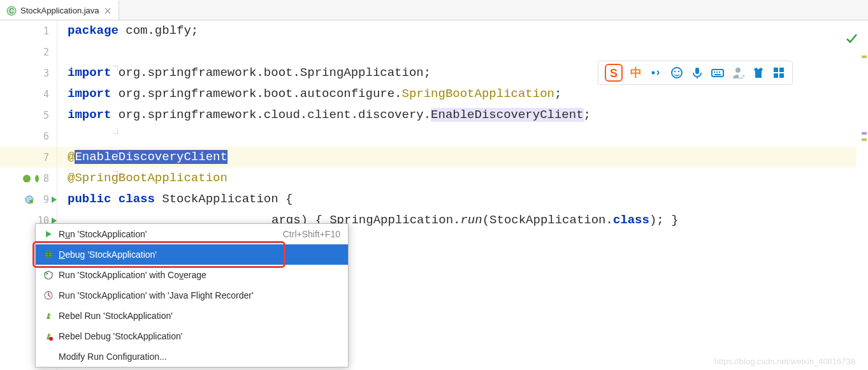 The image size is (868, 370). Describe the element at coordinates (28, 115) in the screenshot. I see `line-number: 5` at that location.